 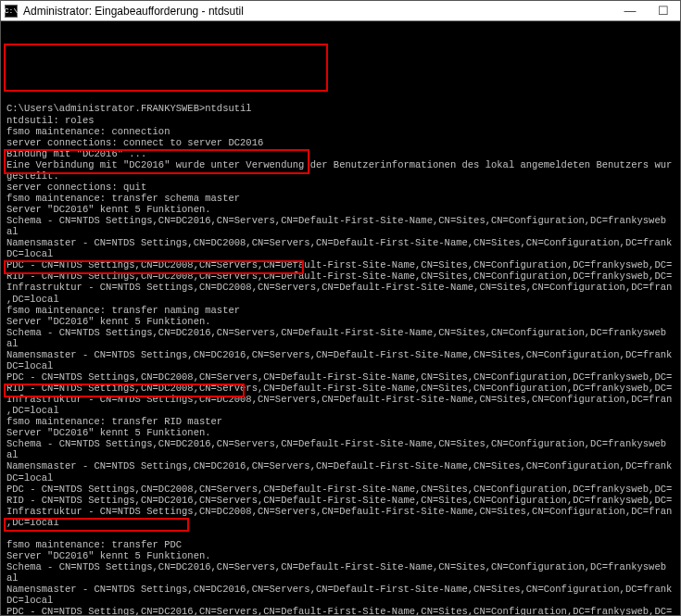 What do you see at coordinates (341, 154) in the screenshot?
I see `terminal-line: Bindung mit "DC2016" ...` at bounding box center [341, 154].